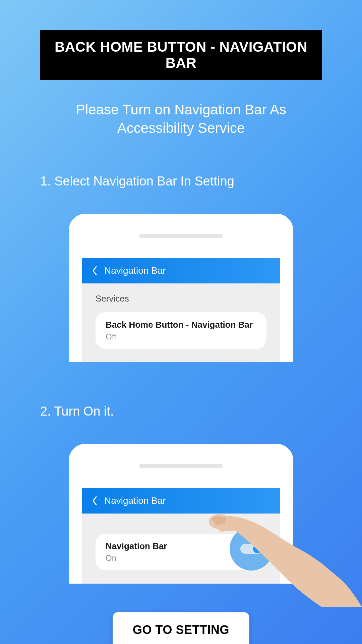 The height and width of the screenshot is (644, 362). What do you see at coordinates (181, 288) in the screenshot?
I see `phone-mockup-step-1: Navigation Bar Services Back Home Button…` at bounding box center [181, 288].